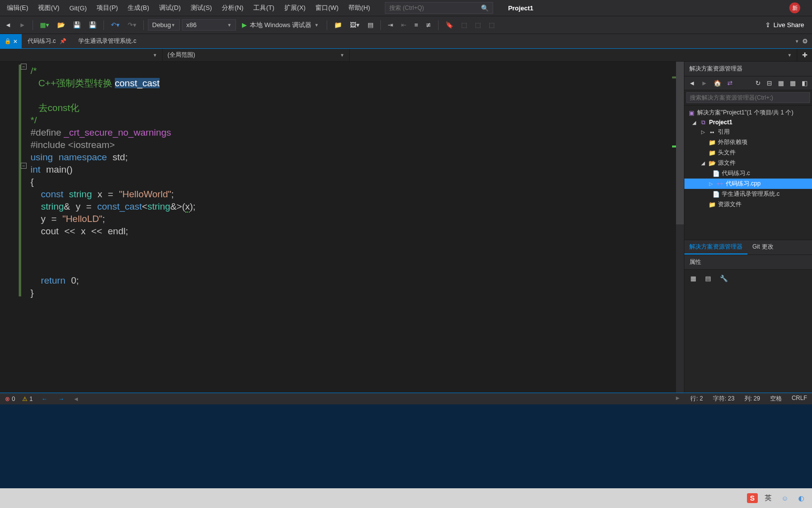  Describe the element at coordinates (429, 25) in the screenshot. I see `uncomment-button: ≢` at that location.